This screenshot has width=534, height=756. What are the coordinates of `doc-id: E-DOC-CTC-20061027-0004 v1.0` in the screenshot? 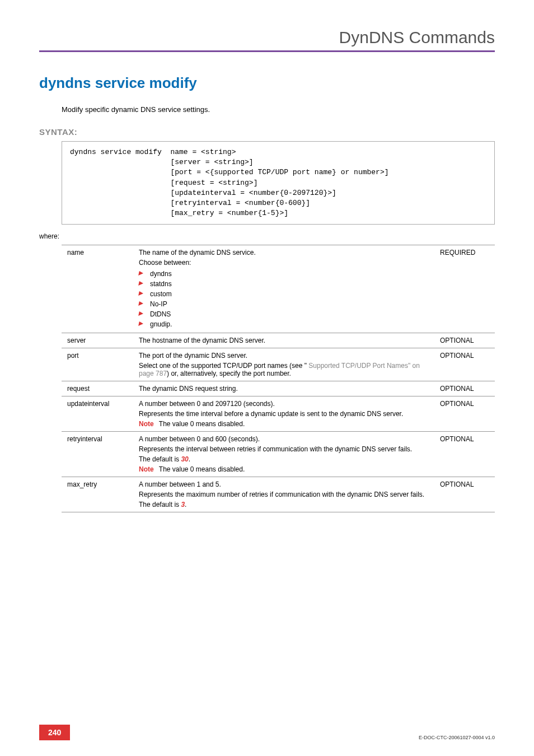 It's located at (457, 738).